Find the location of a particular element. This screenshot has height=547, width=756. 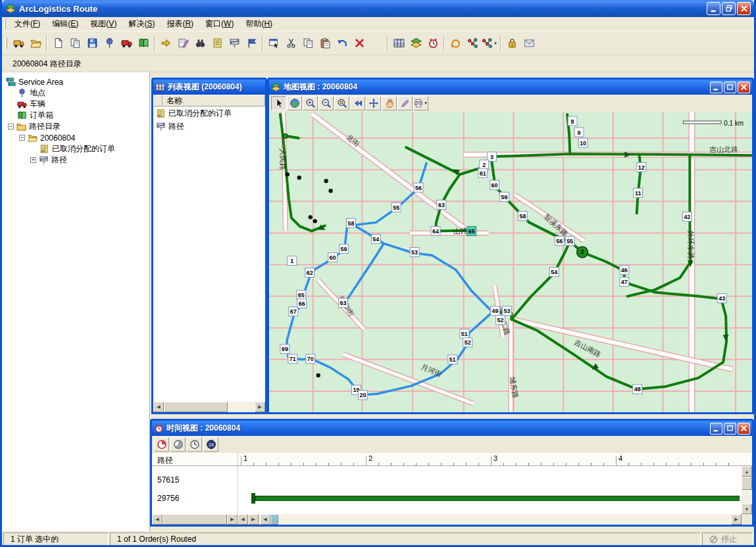

map-tool-zoom-fixed is located at coordinates (342, 103).